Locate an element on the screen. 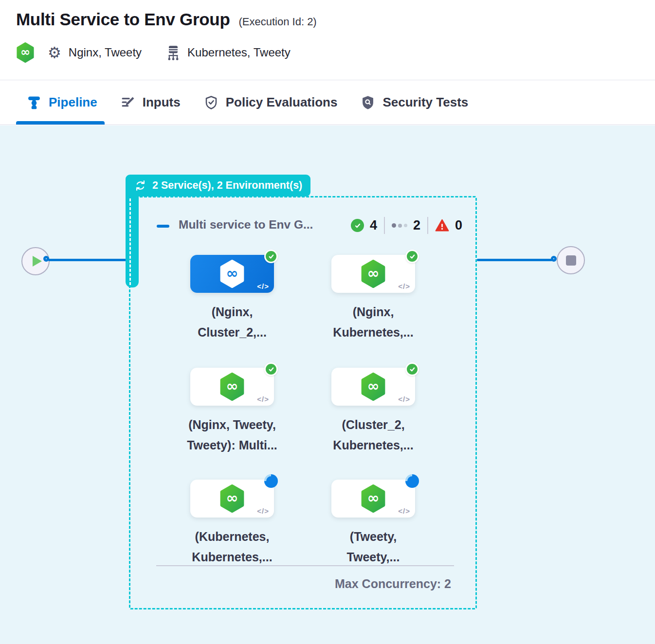  shield-magnifier-icon is located at coordinates (368, 103).